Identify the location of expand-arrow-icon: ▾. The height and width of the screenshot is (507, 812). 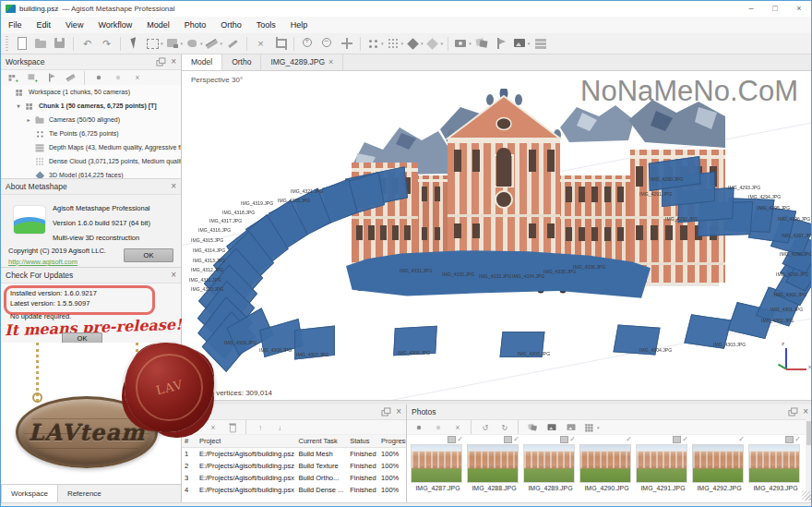
(18, 105).